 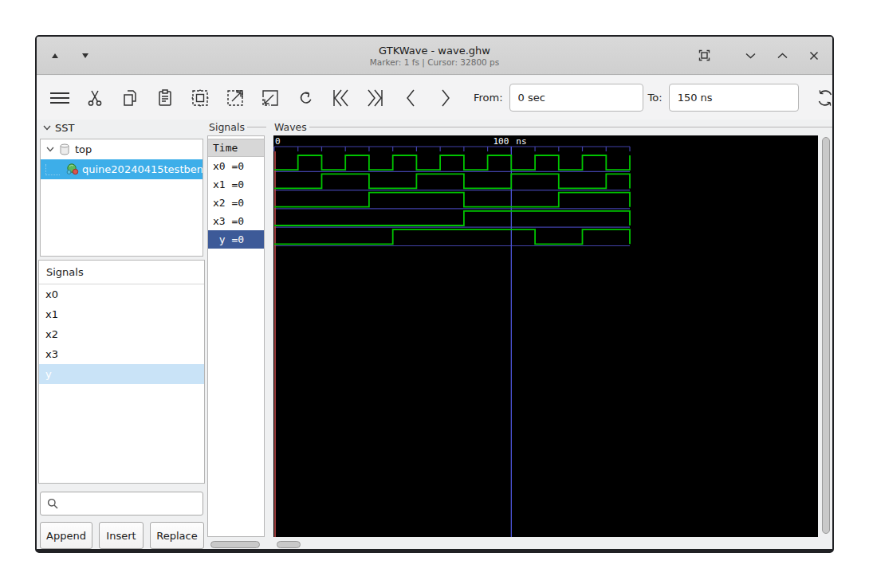 What do you see at coordinates (655, 97) in the screenshot?
I see `to-label: To:` at bounding box center [655, 97].